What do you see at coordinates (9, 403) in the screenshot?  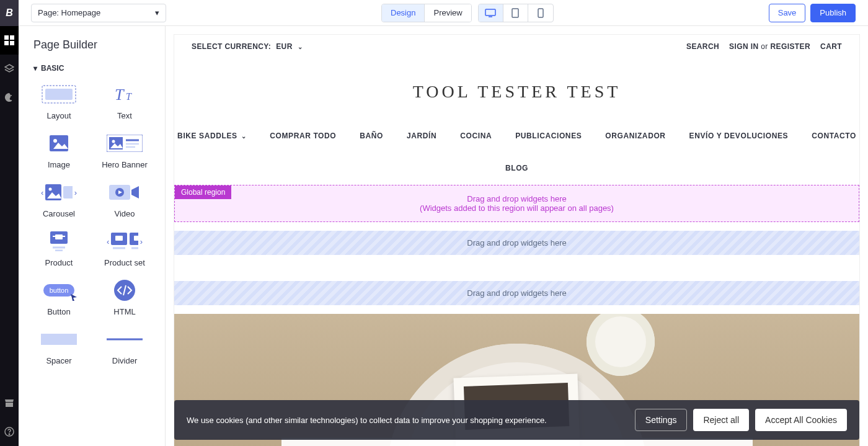 I see `rail-store-icon` at bounding box center [9, 403].